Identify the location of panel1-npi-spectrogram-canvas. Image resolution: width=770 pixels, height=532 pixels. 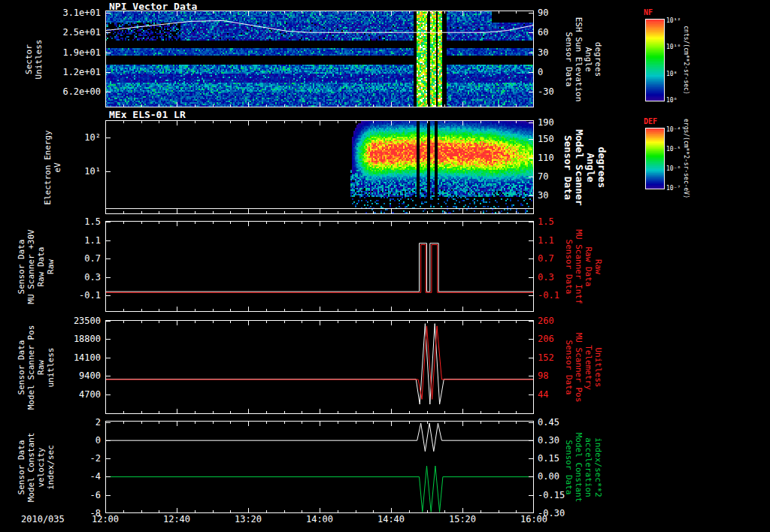
(320, 59).